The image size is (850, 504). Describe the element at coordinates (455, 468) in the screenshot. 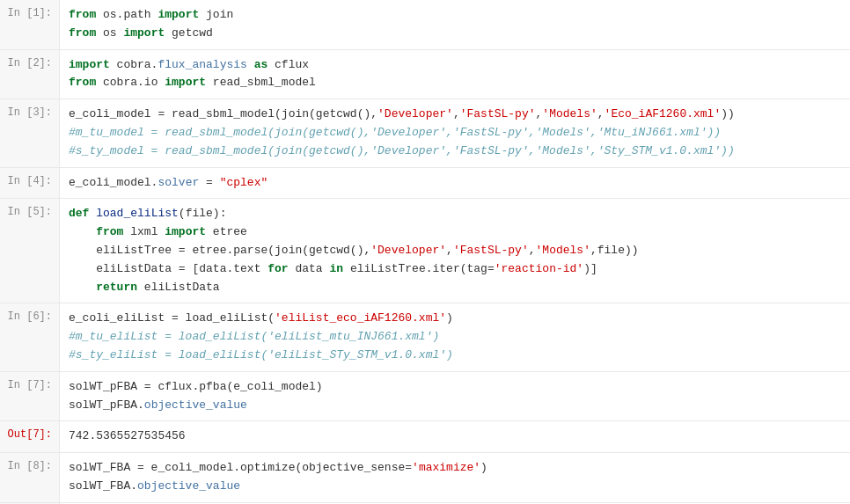

I see `code-line: solWT_FBA = e_coli_model.optimize(object…` at that location.